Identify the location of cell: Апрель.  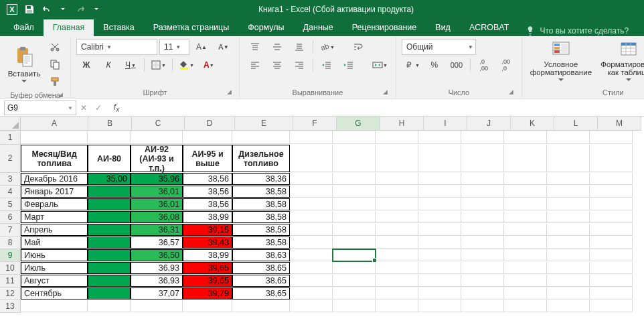
(54, 230).